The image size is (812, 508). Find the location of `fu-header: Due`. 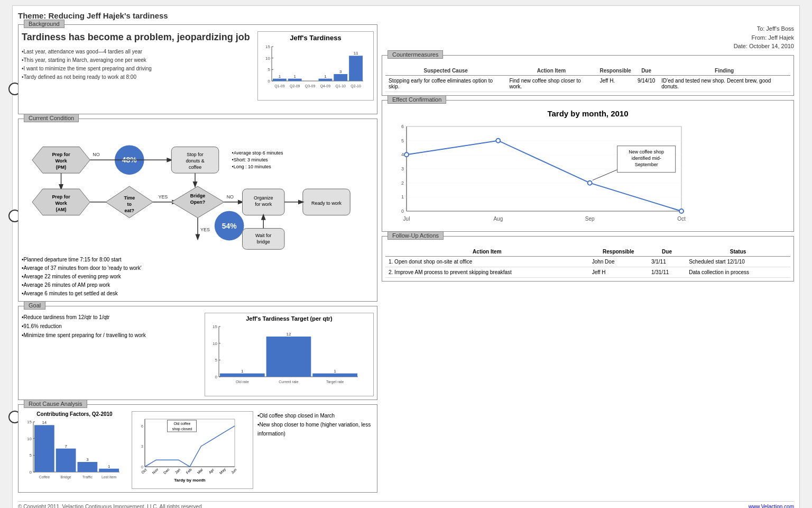

fu-header: Due is located at coordinates (667, 252).